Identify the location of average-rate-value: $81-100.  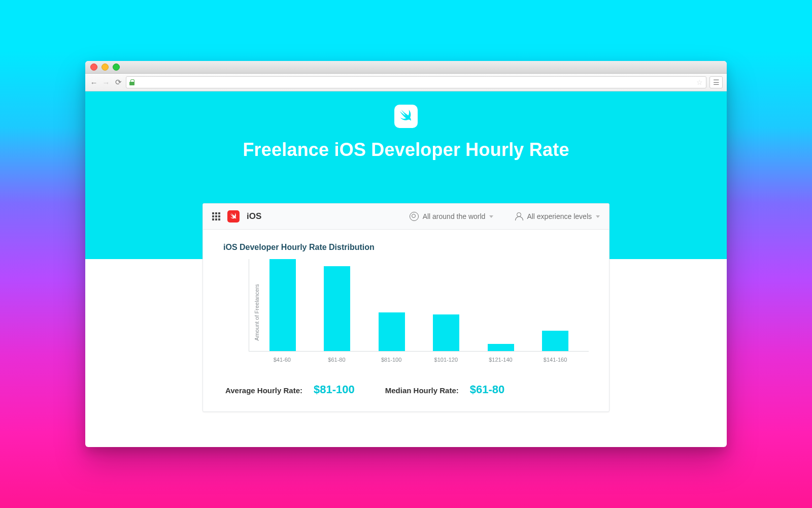
(334, 390).